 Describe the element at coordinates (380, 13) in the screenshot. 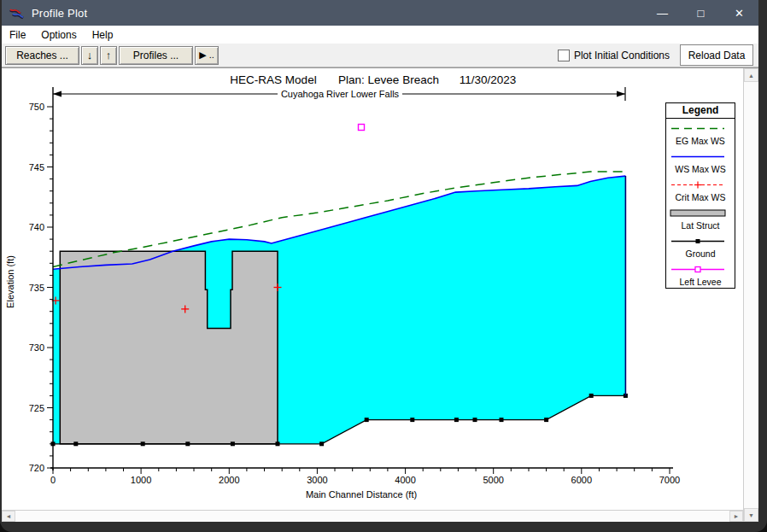

I see `title-bar: Profile Plot — □ ✕` at that location.